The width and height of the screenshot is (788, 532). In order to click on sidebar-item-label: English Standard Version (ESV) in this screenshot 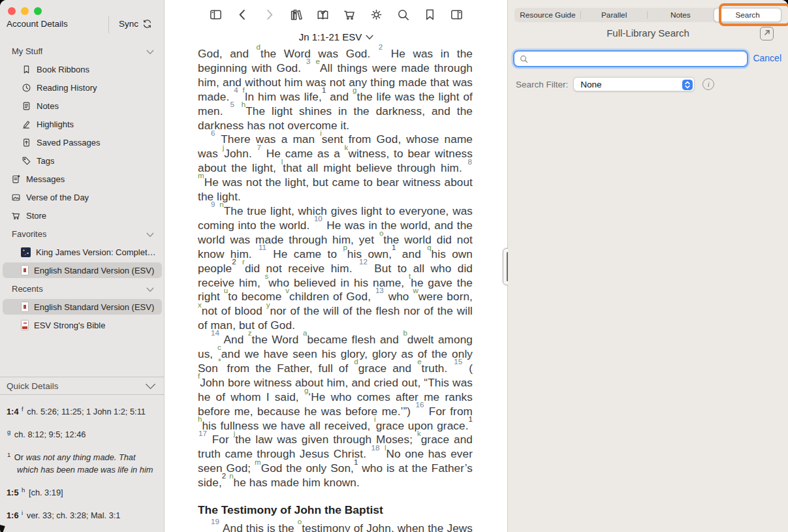, I will do `click(94, 270)`.